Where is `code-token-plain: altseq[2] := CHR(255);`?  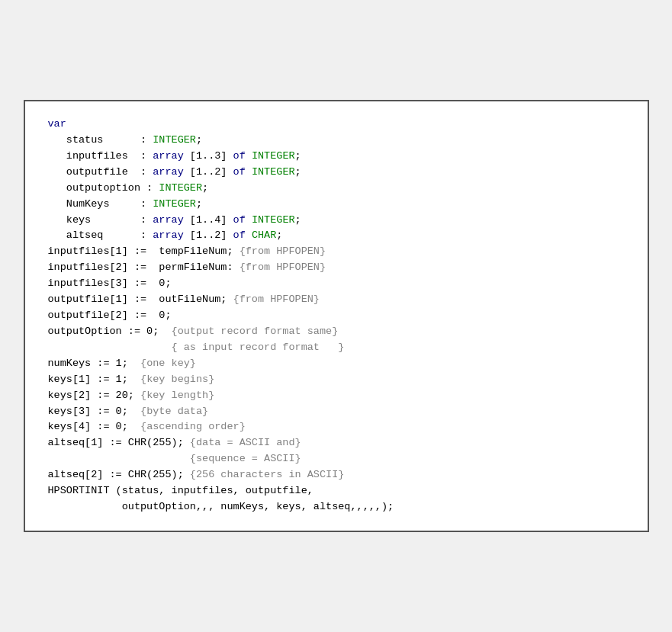 code-token-plain: altseq[2] := CHR(255); is located at coordinates (119, 474).